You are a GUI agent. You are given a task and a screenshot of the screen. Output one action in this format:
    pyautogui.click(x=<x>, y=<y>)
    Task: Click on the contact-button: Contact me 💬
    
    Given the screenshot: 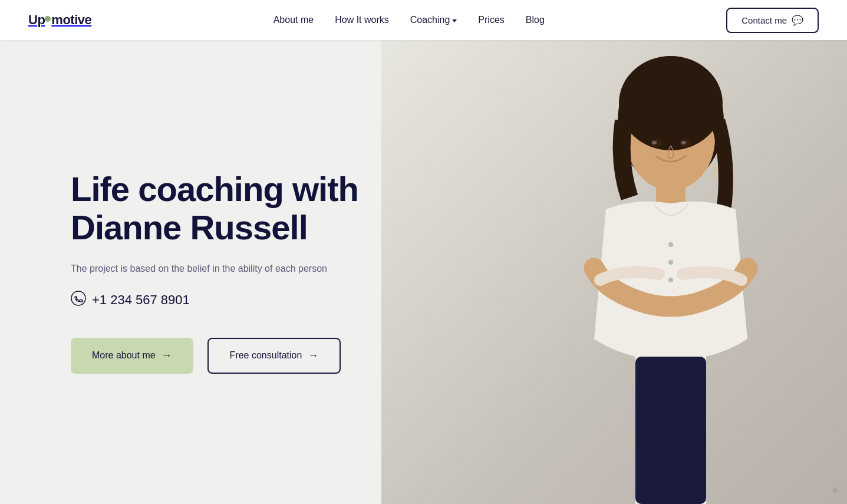 What is the action you would take?
    pyautogui.click(x=772, y=20)
    